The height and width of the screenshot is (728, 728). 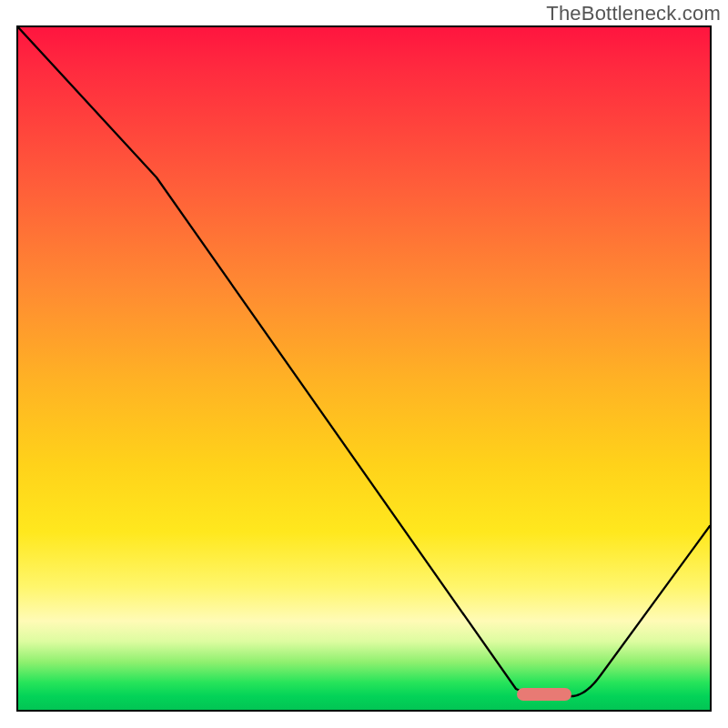 I want to click on watermark-text: TheBottleneck.com, so click(x=633, y=14).